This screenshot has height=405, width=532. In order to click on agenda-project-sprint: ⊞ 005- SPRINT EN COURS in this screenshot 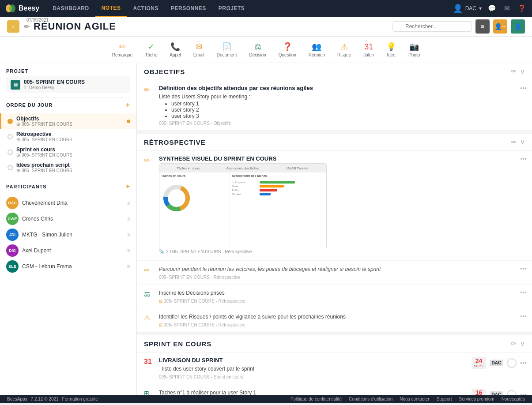, I will do `click(73, 155)`.